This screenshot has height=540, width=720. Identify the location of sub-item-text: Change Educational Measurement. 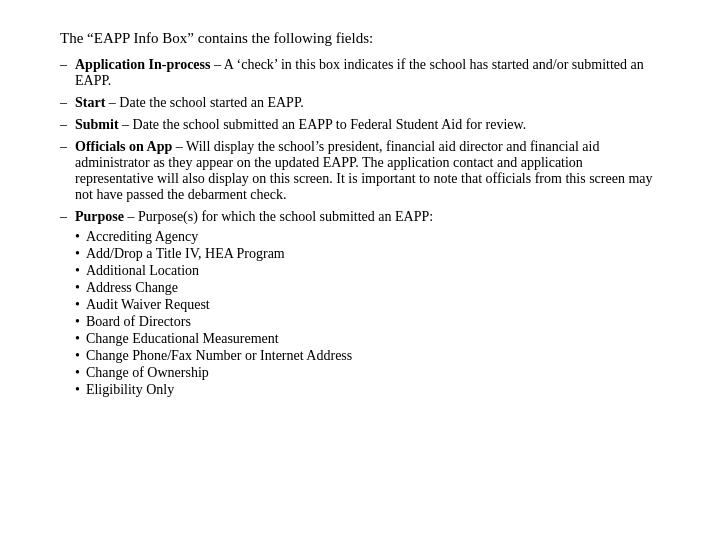
(182, 339).